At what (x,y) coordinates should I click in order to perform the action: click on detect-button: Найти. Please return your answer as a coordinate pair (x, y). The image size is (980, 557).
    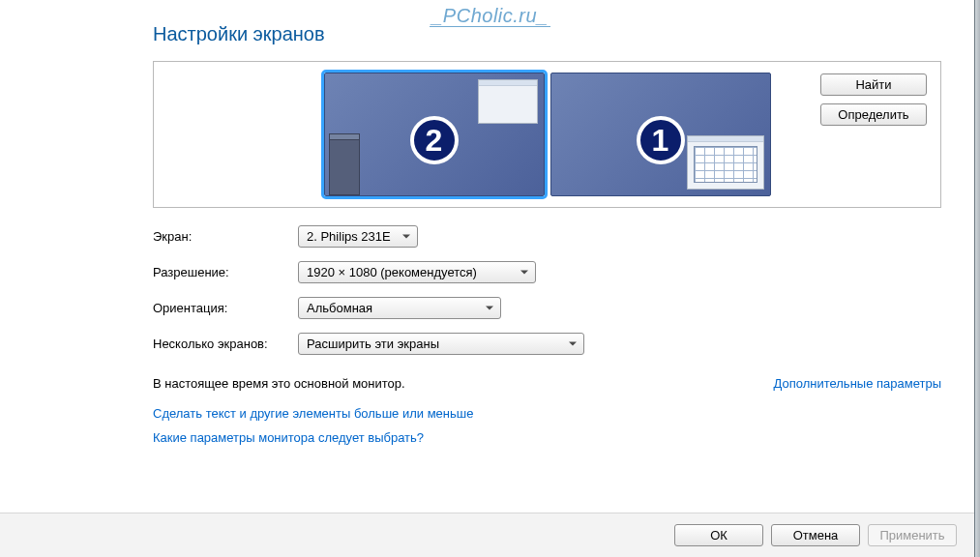
    Looking at the image, I should click on (874, 85).